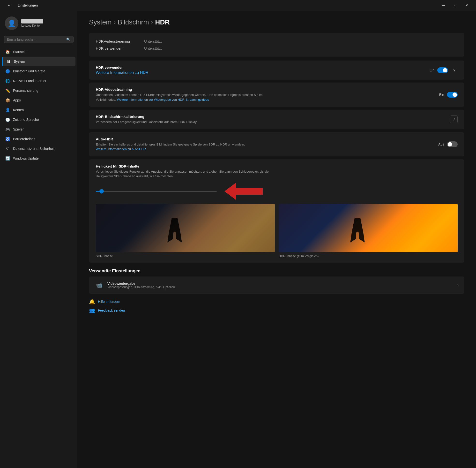  What do you see at coordinates (277, 166) in the screenshot?
I see `brightness-title: Helligkeit für SDR-Inhalte` at bounding box center [277, 166].